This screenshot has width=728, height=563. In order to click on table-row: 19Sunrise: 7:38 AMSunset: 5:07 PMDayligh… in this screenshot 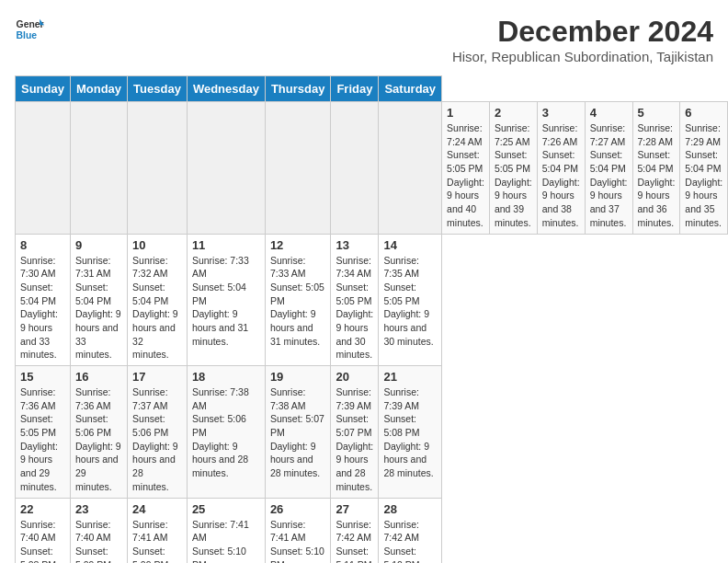, I will do `click(298, 432)`.